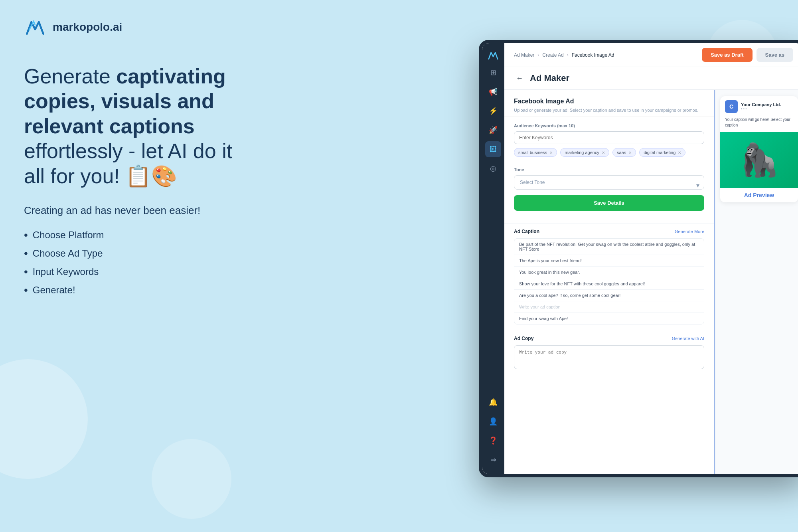 This screenshot has height=532, width=798. What do you see at coordinates (622, 152) in the screenshot?
I see `tag-label: saas` at bounding box center [622, 152].